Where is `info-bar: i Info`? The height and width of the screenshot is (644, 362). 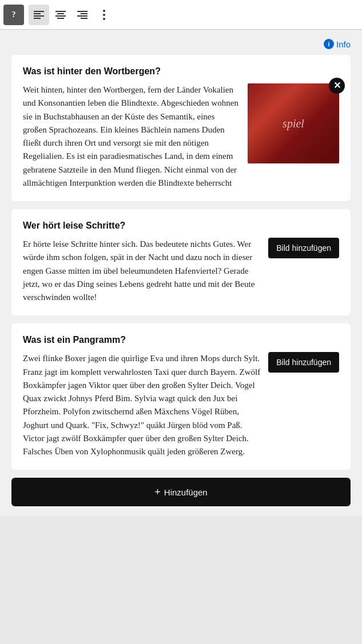
info-bar: i Info is located at coordinates (181, 44).